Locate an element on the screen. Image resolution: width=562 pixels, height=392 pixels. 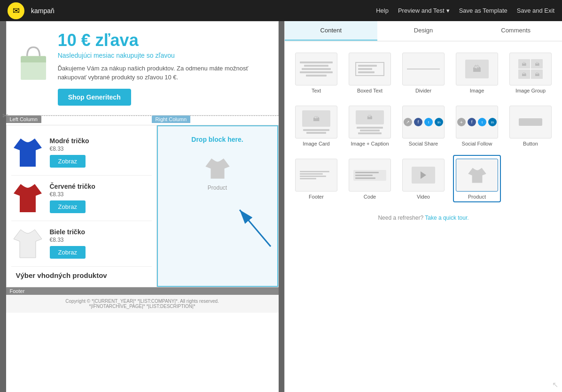
facebook-icon: f is located at coordinates (418, 122).